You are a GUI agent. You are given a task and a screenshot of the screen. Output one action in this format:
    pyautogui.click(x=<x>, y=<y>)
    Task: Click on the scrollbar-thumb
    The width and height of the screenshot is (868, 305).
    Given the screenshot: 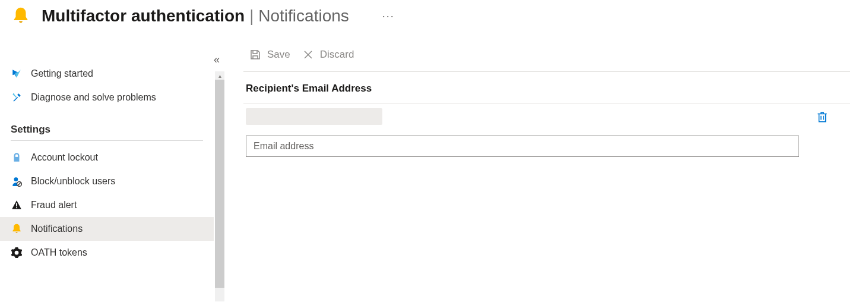 What is the action you would take?
    pyautogui.click(x=220, y=184)
    